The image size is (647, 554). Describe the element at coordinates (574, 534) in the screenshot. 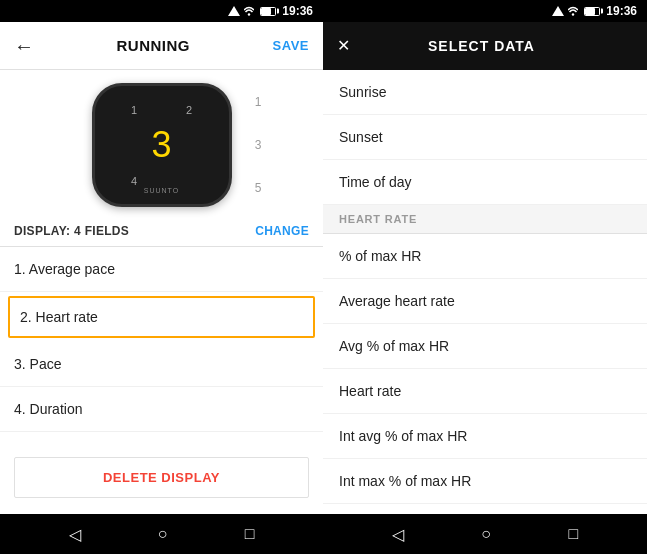

I see `right-nav-menu-button: □` at that location.